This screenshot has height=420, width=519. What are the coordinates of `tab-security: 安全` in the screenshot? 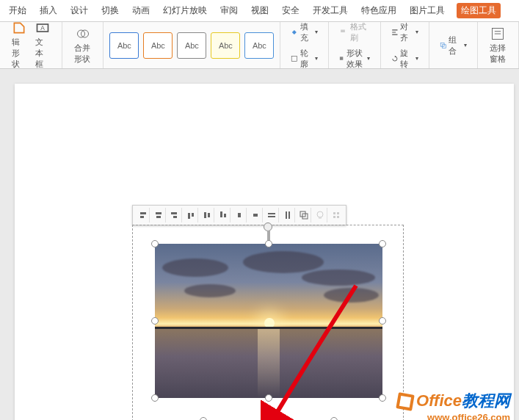 It's located at (291, 10).